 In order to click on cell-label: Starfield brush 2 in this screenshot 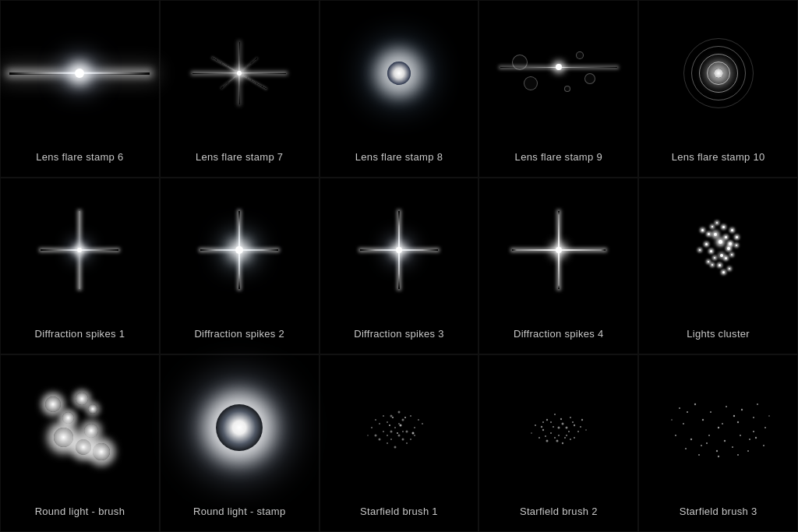, I will do `click(559, 511)`.